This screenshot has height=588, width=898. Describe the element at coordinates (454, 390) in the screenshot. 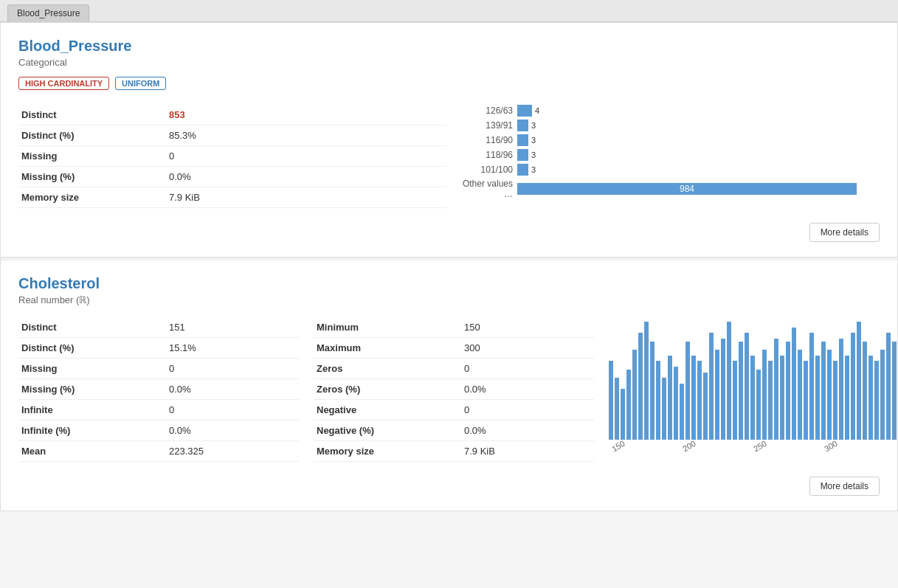

I see `cholesterol-right-table: Minimum 150 Maximum 300 Zeros 0 Zeros (%…` at that location.